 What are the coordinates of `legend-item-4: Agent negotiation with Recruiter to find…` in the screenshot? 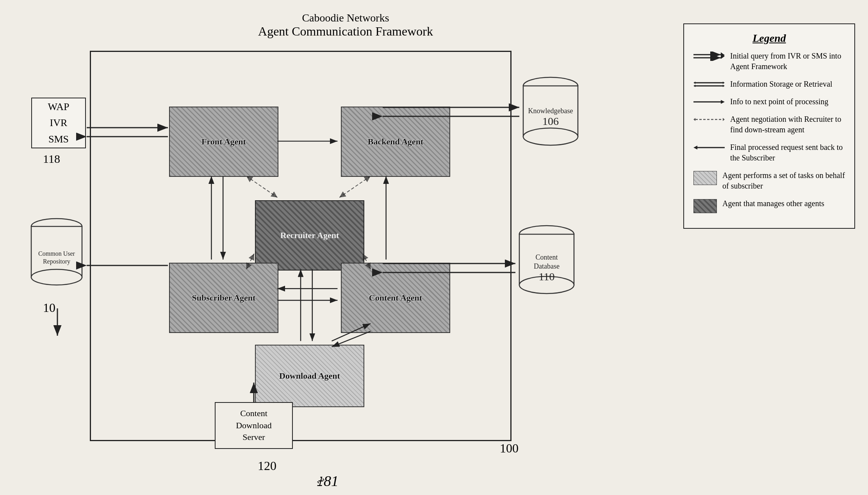 It's located at (769, 125).